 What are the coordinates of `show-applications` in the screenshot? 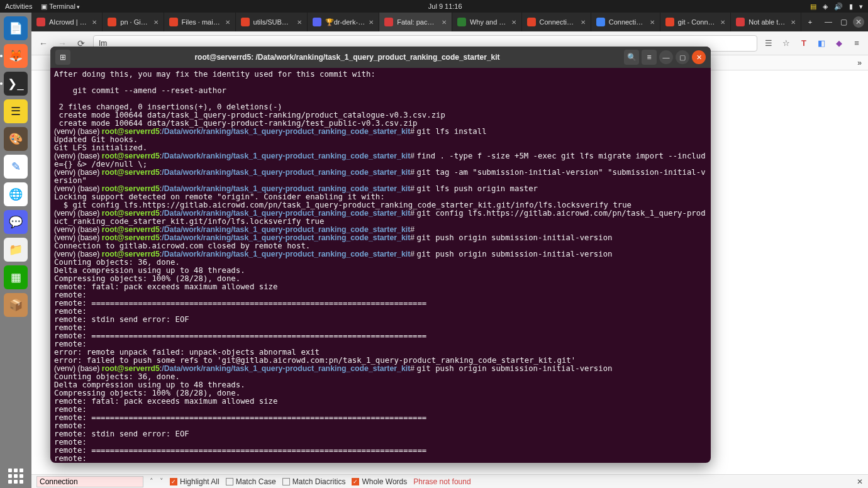 It's located at (16, 476).